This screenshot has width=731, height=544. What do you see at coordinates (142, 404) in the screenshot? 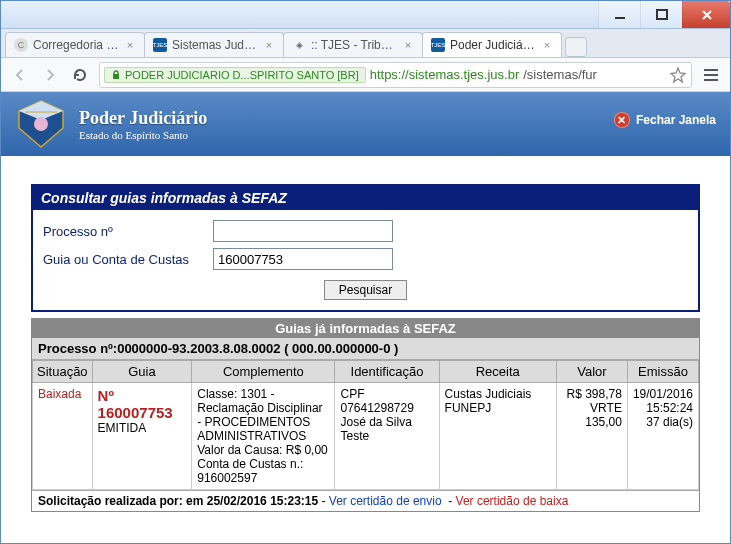
I see `guia-number: Nº 160007753` at bounding box center [142, 404].